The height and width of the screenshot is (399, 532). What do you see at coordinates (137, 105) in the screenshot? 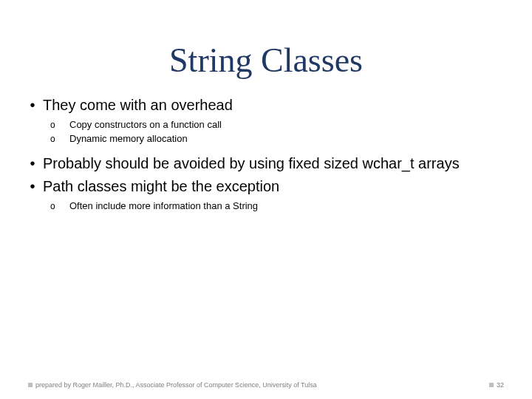
I see `bullet-text: They come with an overhead` at bounding box center [137, 105].